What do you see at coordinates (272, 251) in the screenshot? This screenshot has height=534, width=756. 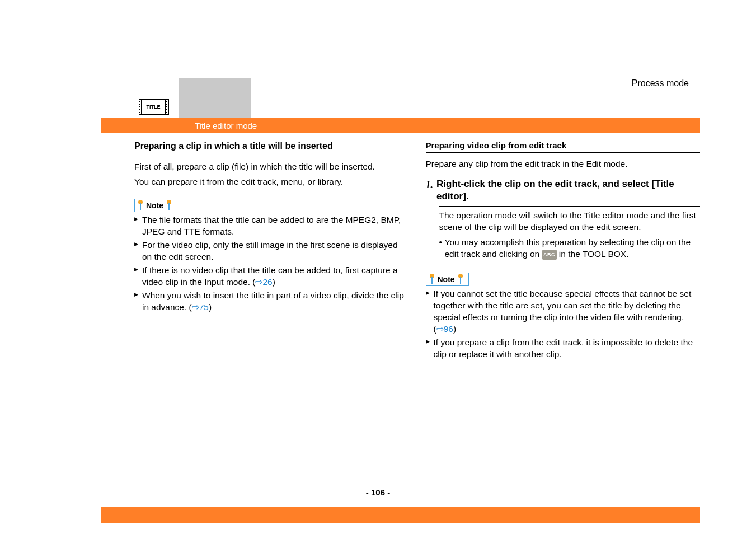 I see `left-bullet-2: For the video clip, only the still image…` at bounding box center [272, 251].